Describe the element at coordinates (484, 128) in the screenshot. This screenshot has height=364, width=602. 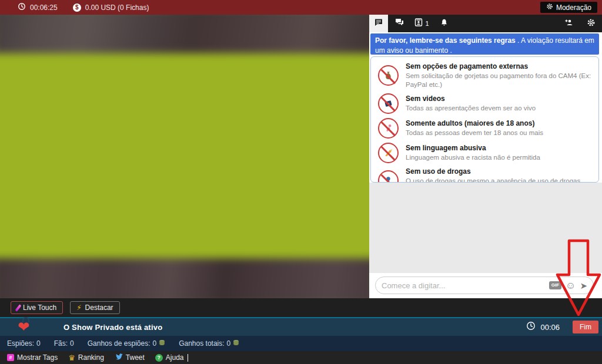
I see `rule-item-adults-only: Somente adultos (maiores de 18 anos) Tod…` at that location.